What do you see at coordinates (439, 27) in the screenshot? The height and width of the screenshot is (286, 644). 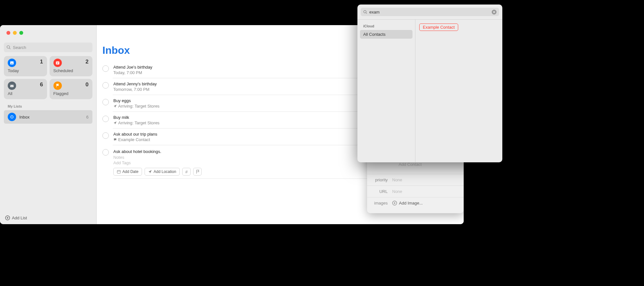 I see `contact-result-item: Example Contact` at bounding box center [439, 27].